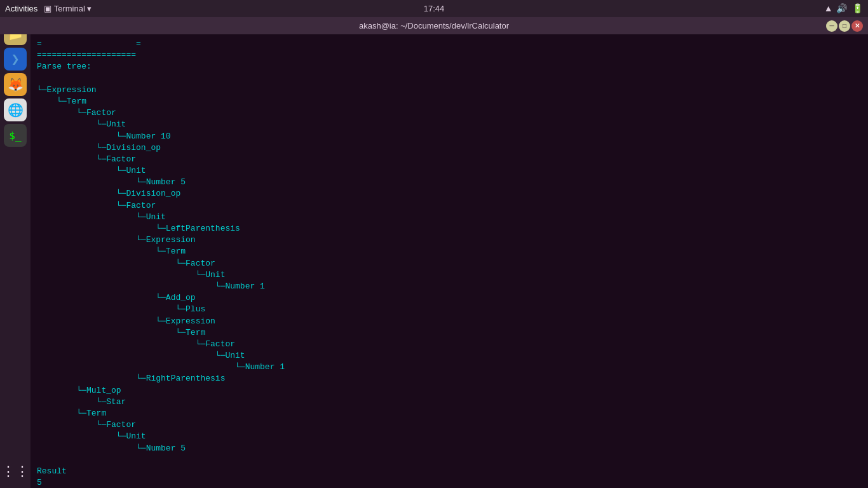 This screenshot has width=868, height=488. What do you see at coordinates (449, 471) in the screenshot?
I see `result-label: Result` at bounding box center [449, 471].